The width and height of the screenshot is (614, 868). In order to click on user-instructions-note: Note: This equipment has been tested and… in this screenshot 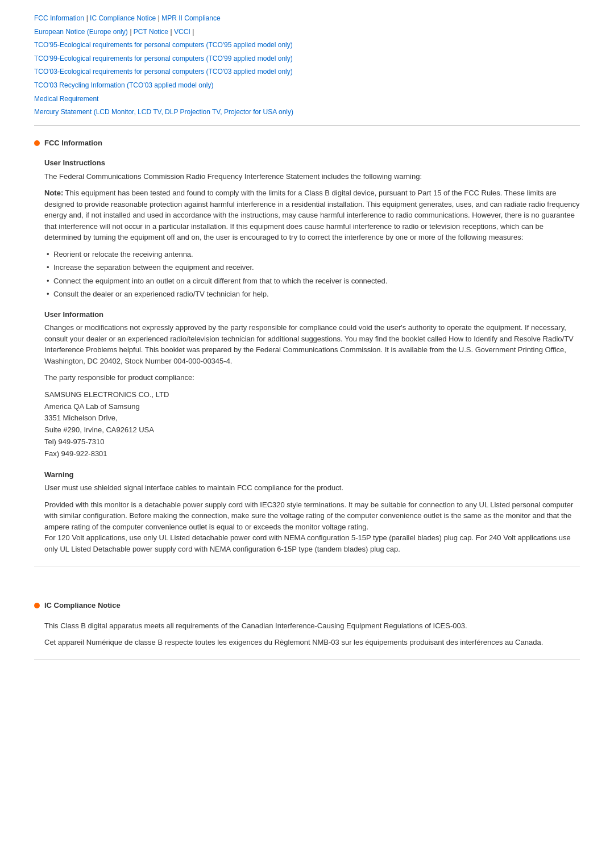, I will do `click(312, 215)`.